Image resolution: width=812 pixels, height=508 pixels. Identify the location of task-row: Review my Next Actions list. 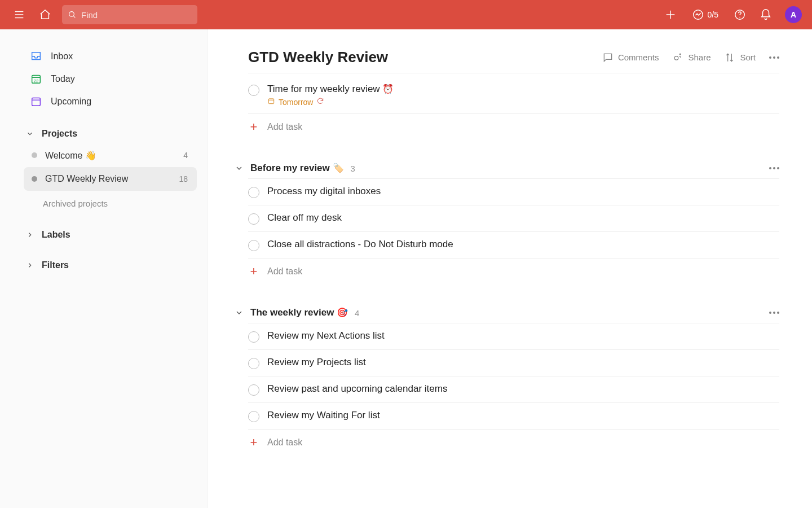
(514, 336).